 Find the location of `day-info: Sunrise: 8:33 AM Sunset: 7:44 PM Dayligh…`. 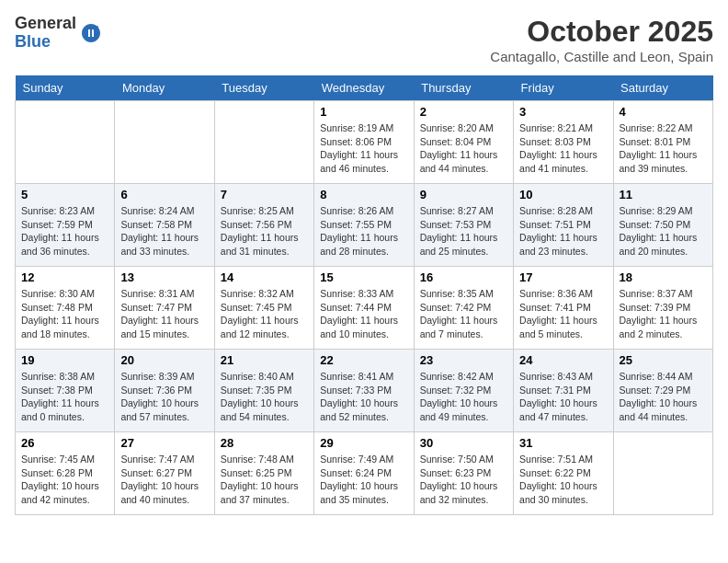

day-info: Sunrise: 8:33 AM Sunset: 7:44 PM Dayligh… is located at coordinates (364, 315).